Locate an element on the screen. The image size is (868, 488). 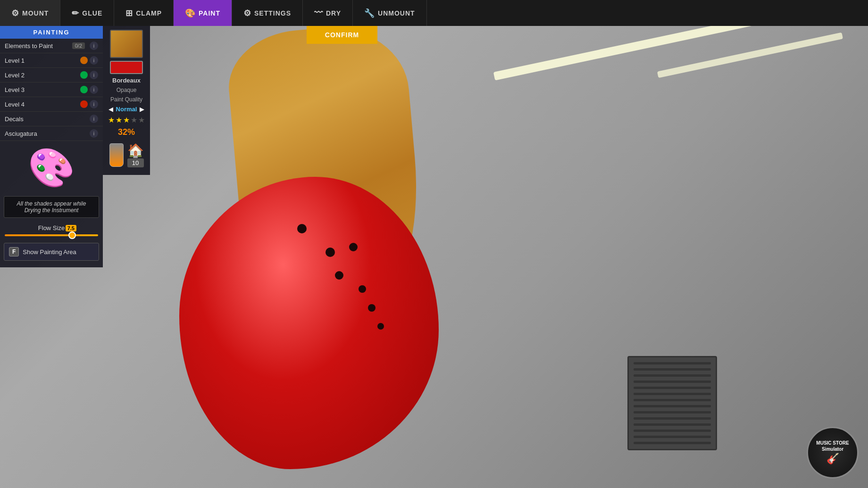
paint-tools: 🏠 10 is located at coordinates (126, 155).